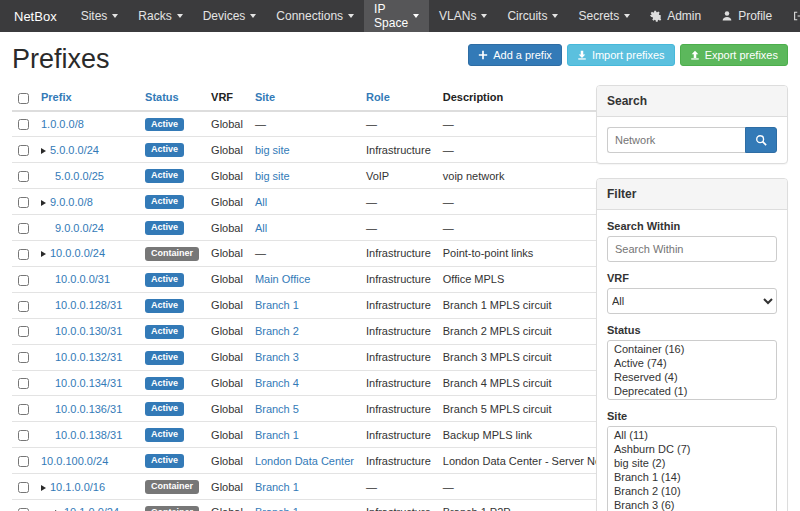 This screenshot has width=800, height=511. I want to click on listbox-option: Branch 3 (6), so click(692, 504).